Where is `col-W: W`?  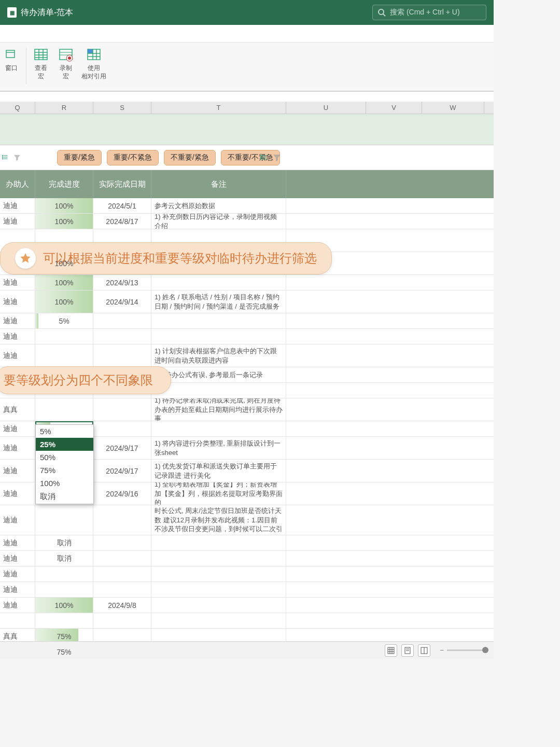 col-W: W is located at coordinates (453, 108).